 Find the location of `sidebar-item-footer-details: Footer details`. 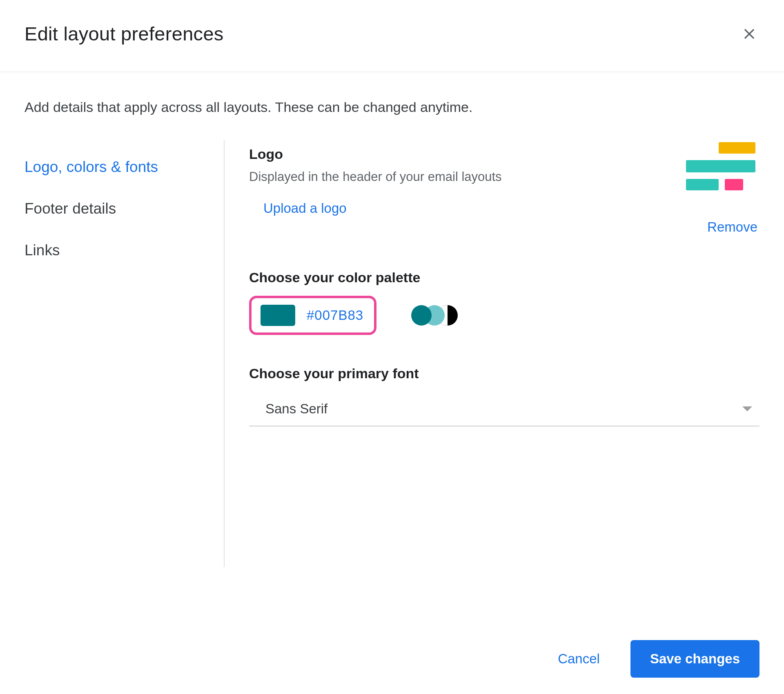

sidebar-item-footer-details: Footer details is located at coordinates (124, 211).